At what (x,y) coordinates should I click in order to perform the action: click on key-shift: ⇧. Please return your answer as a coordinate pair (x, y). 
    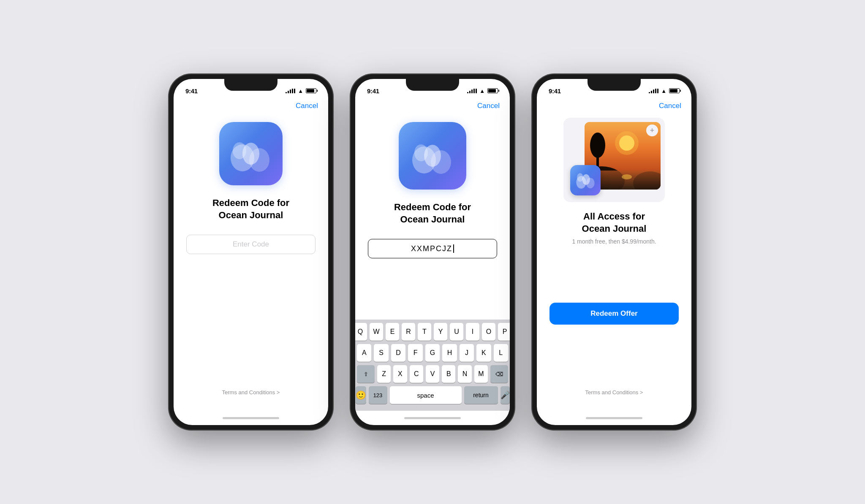
    Looking at the image, I should click on (366, 374).